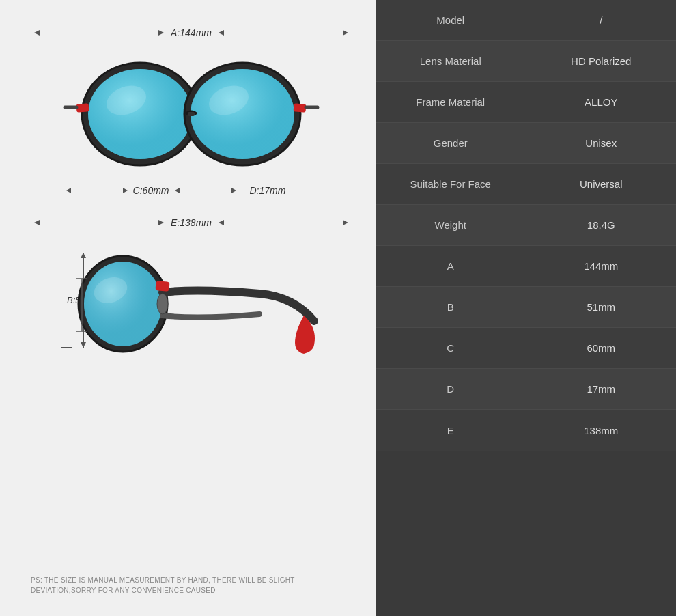  Describe the element at coordinates (526, 184) in the screenshot. I see `spec-row-face: Suitable For Face Universal` at that location.